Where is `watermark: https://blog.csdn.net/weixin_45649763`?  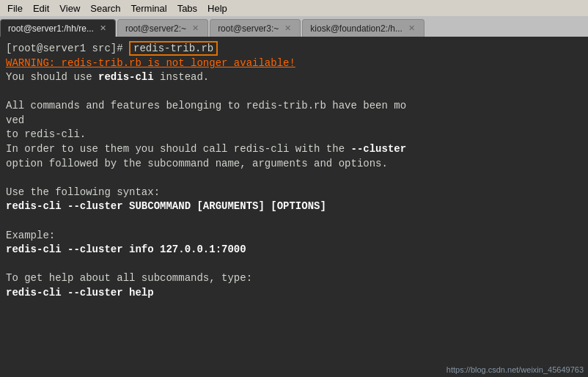 watermark: https://blog.csdn.net/weixin_45649763 is located at coordinates (515, 370).